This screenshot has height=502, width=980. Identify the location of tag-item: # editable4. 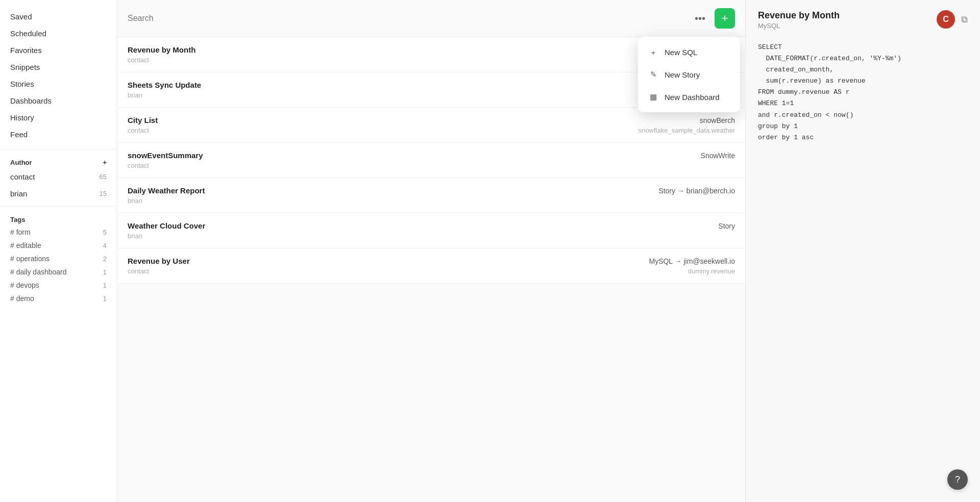
(58, 245).